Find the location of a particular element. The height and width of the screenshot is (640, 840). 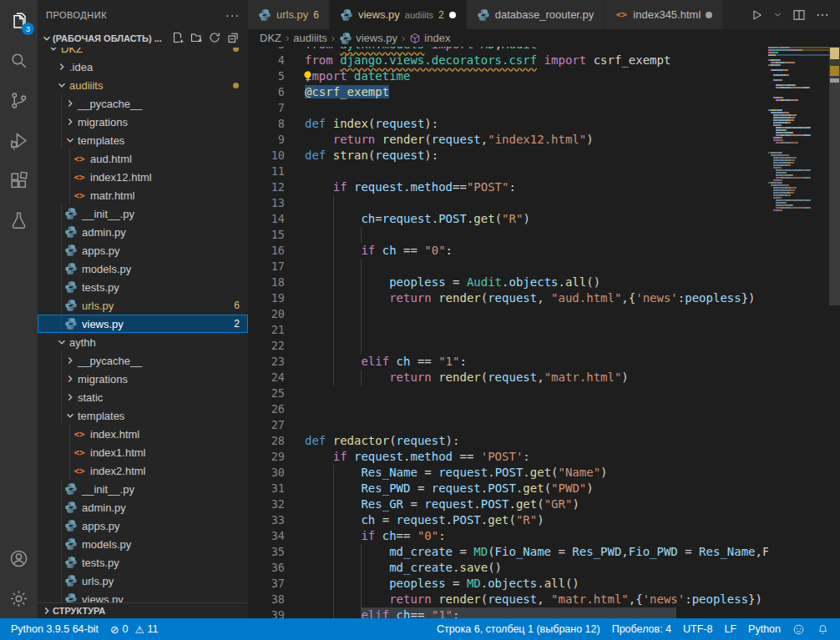

code-line-26: 26 is located at coordinates (508, 409).